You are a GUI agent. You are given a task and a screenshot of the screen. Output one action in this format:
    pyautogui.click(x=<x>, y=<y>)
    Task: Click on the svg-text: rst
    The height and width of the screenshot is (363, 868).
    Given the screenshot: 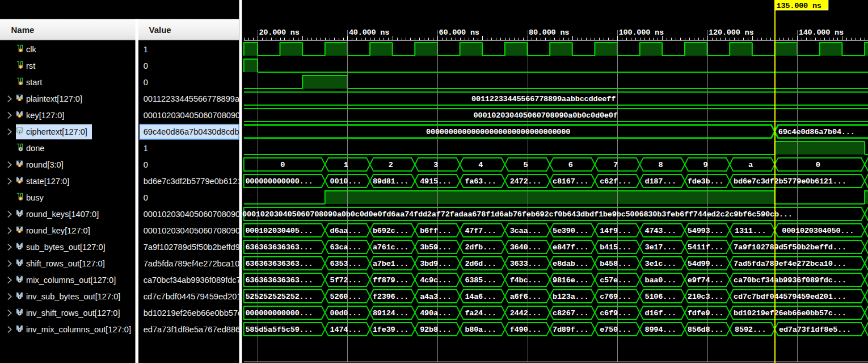 What is the action you would take?
    pyautogui.click(x=31, y=66)
    